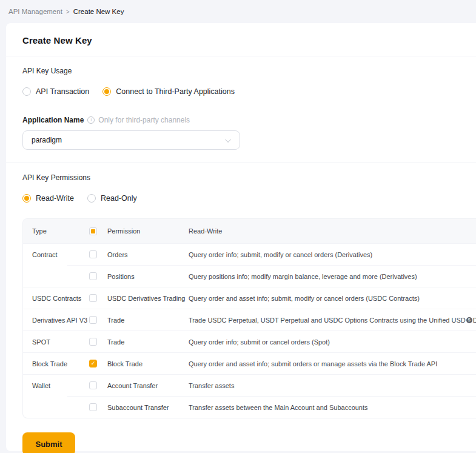 This screenshot has height=453, width=476. What do you see at coordinates (250, 254) in the screenshot?
I see `table-row: ContractOrdersQuery order info; submit, …` at bounding box center [250, 254].